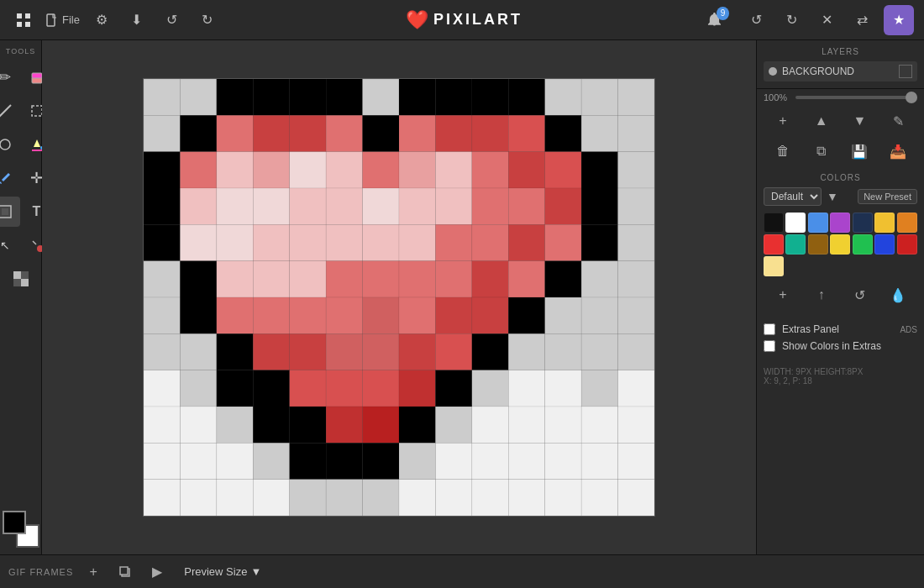  I want to click on layer-actions-1: + ▲ ▼ ✎, so click(840, 121).